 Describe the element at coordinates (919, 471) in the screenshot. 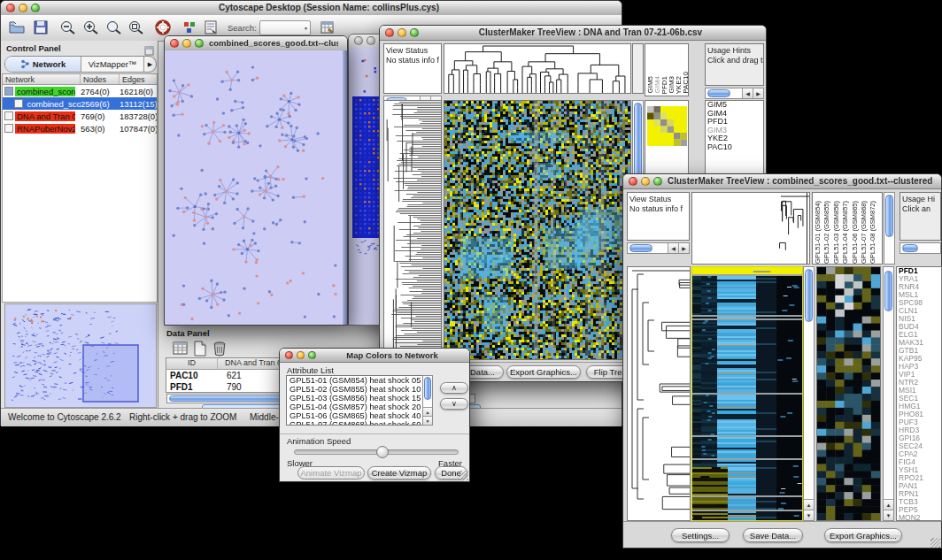

I see `gene-label: YSH1` at that location.